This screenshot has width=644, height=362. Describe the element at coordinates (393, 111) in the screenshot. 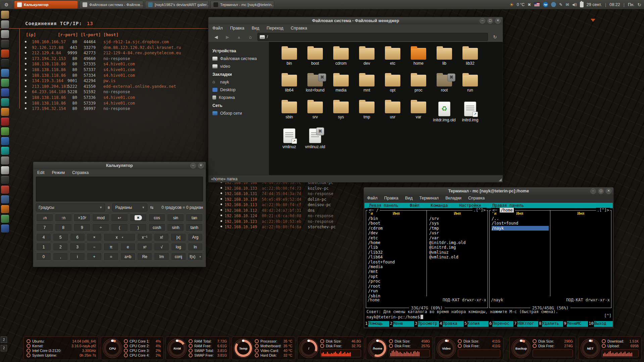

I see `file-item: usr` at that location.